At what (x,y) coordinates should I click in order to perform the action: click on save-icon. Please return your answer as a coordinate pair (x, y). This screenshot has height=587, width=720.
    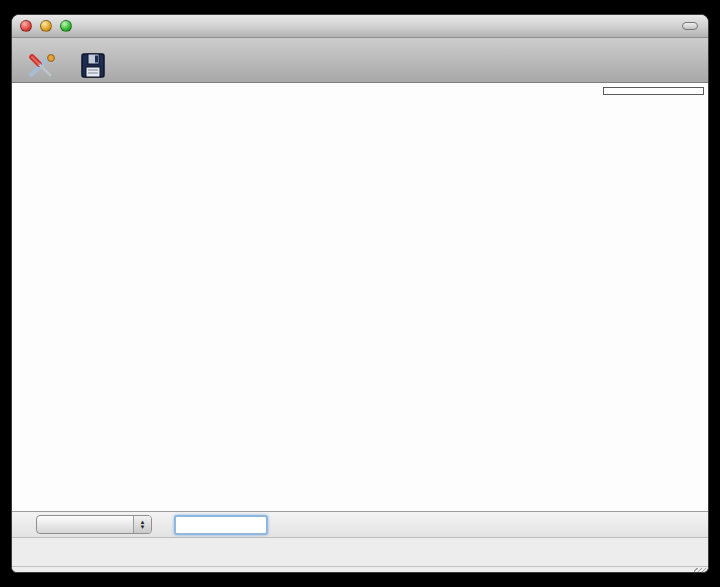
    Looking at the image, I should click on (93, 66).